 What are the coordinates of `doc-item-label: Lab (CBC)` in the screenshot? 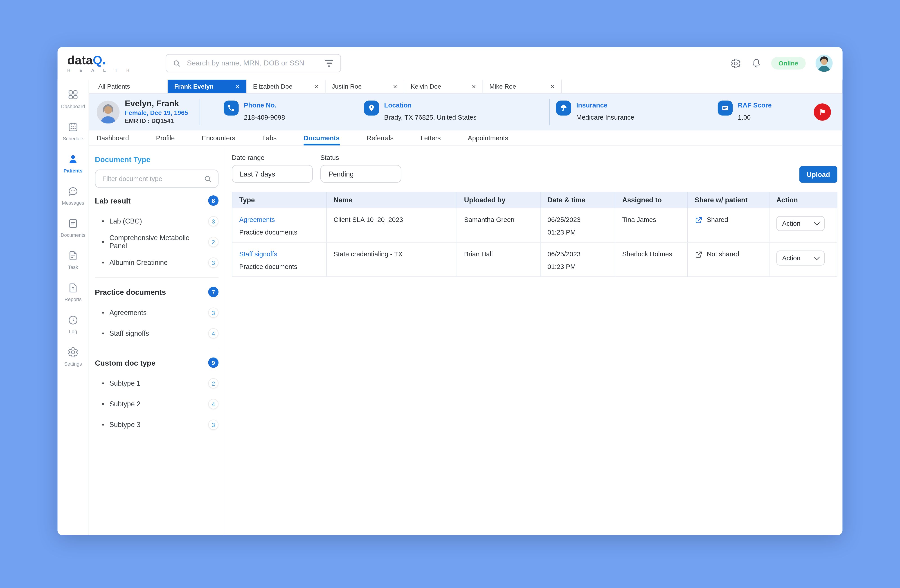 It's located at (126, 221).